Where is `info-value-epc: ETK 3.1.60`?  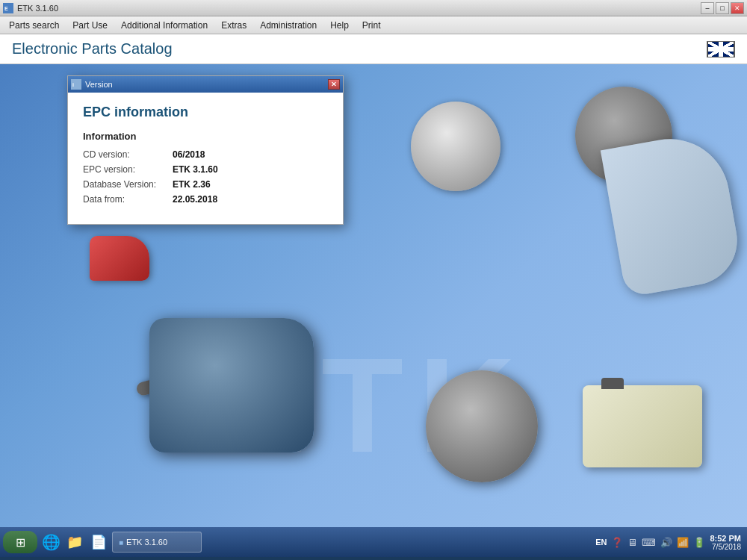
info-value-epc: ETK 3.1.60 is located at coordinates (196, 169).